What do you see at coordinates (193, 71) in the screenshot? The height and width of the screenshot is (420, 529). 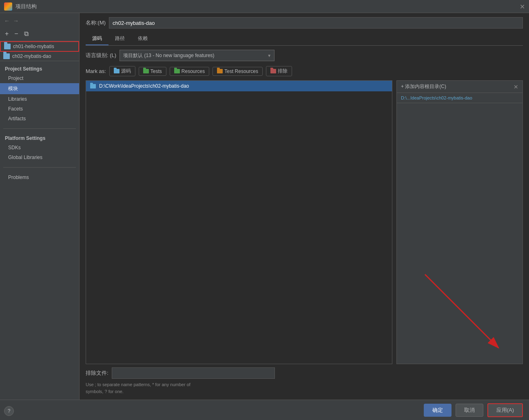 I see `mark-resources-label: Resources` at bounding box center [193, 71].